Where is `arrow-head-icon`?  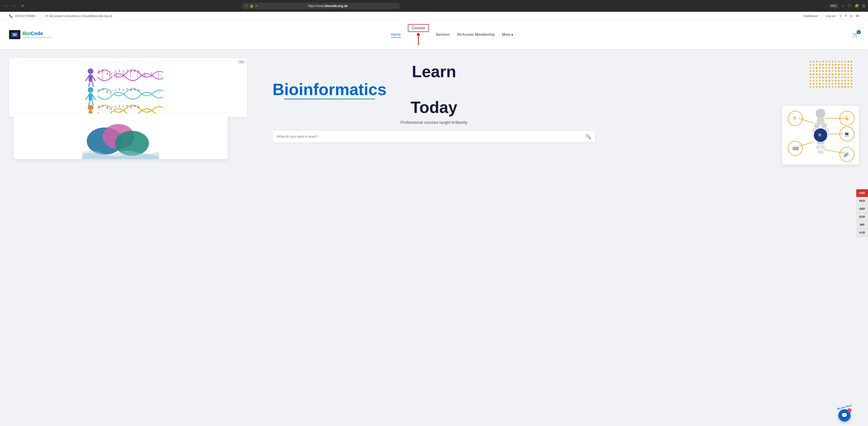 arrow-head-icon is located at coordinates (418, 34).